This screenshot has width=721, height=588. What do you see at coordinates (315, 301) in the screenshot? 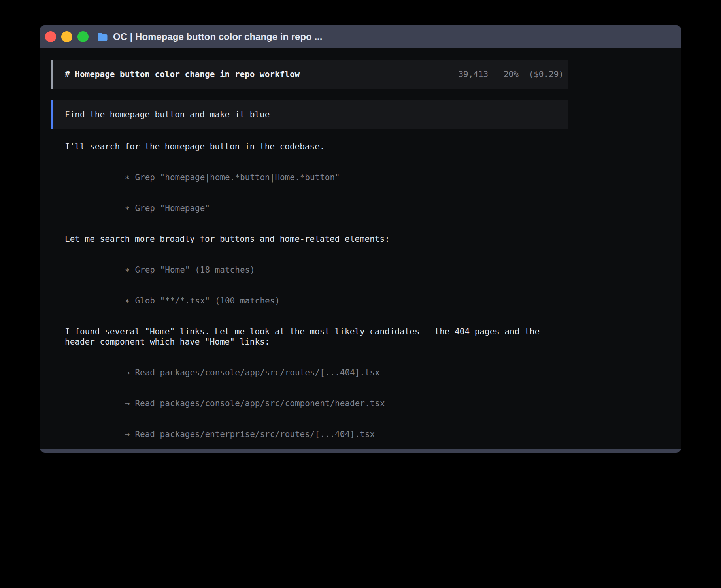
I see `tool-call-glob: ∗Glob "**/*.tsx" (100 matches)` at bounding box center [315, 301].